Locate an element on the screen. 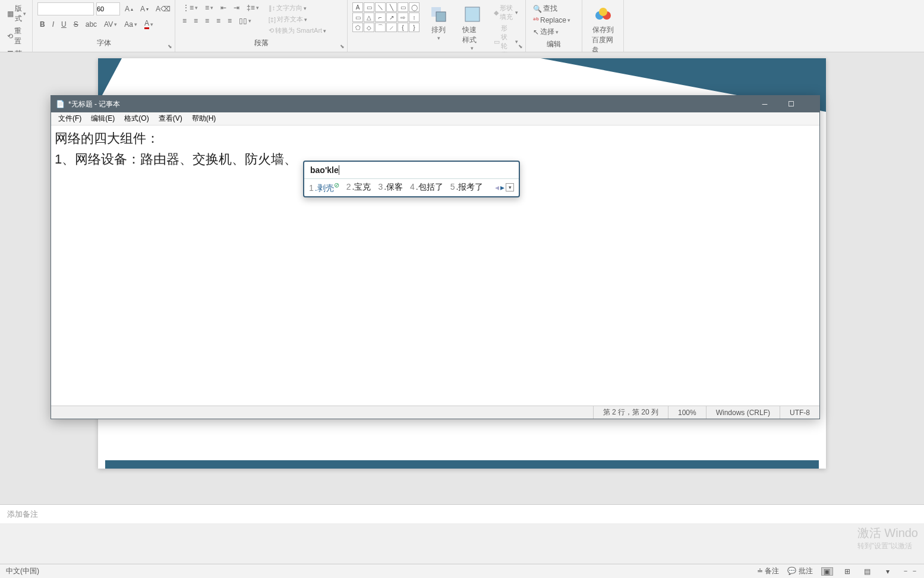  status-notes-button: ≐ 备注 is located at coordinates (768, 571).